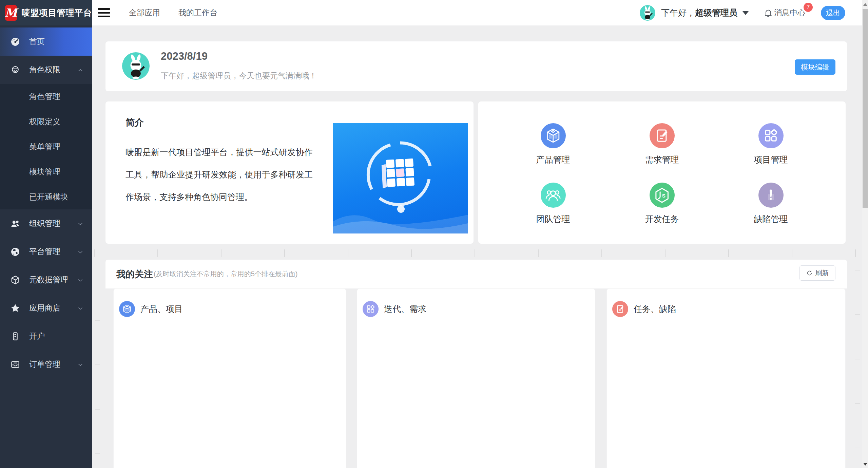  I want to click on sidebar-item-label: 元数据管理, so click(49, 280).